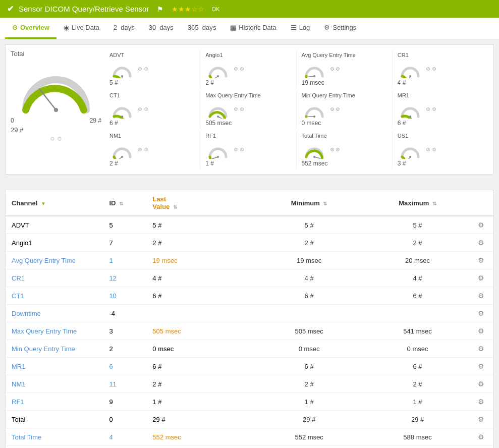 This screenshot has height=448, width=499. Describe the element at coordinates (121, 204) in the screenshot. I see `sort-id-icon: ⇅` at that location.